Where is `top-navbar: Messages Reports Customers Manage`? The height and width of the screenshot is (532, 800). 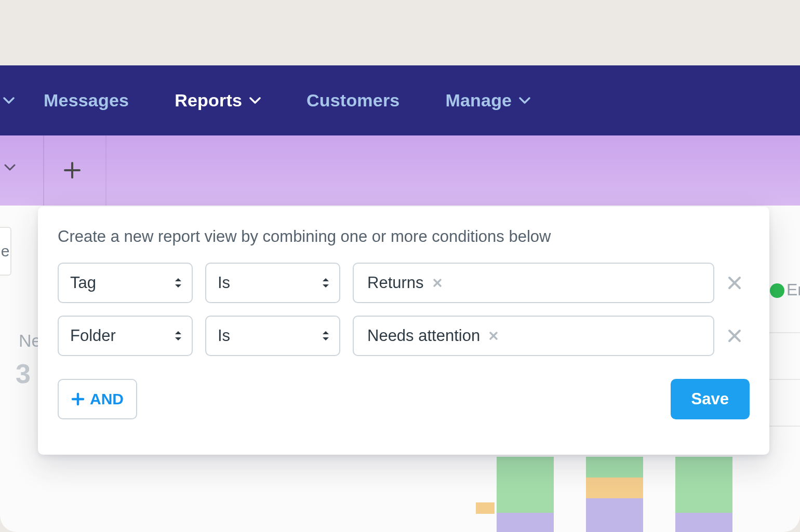
top-navbar: Messages Reports Customers Manage is located at coordinates (400, 101).